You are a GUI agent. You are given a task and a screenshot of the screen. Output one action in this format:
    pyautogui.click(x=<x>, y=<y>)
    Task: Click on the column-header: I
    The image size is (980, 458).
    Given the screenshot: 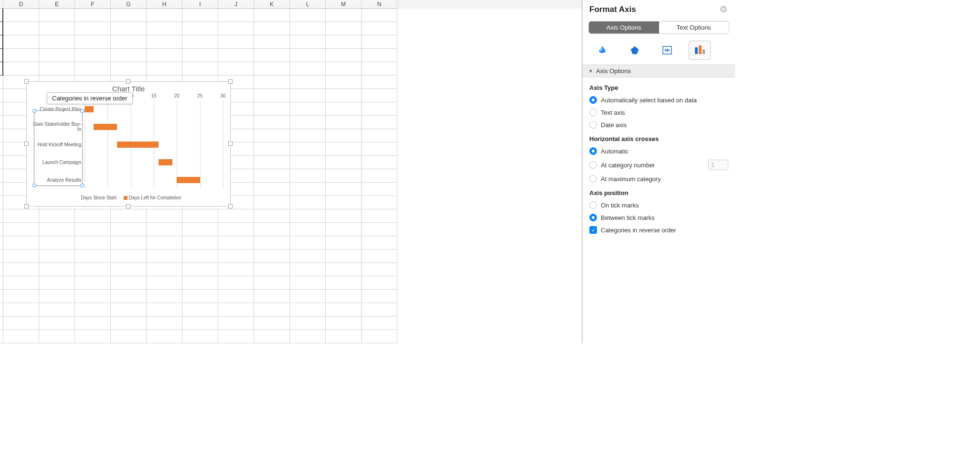 What is the action you would take?
    pyautogui.click(x=201, y=4)
    